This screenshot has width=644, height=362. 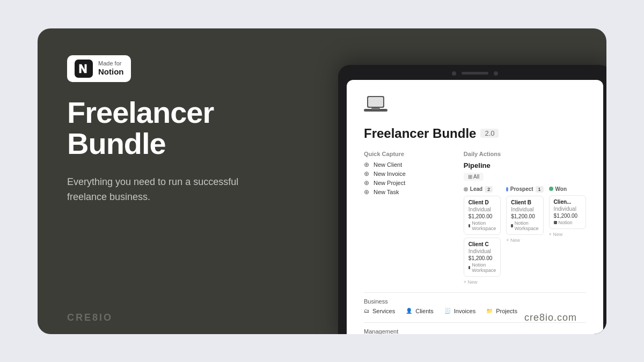 I want to click on tablet-camera-area, so click(x=475, y=73).